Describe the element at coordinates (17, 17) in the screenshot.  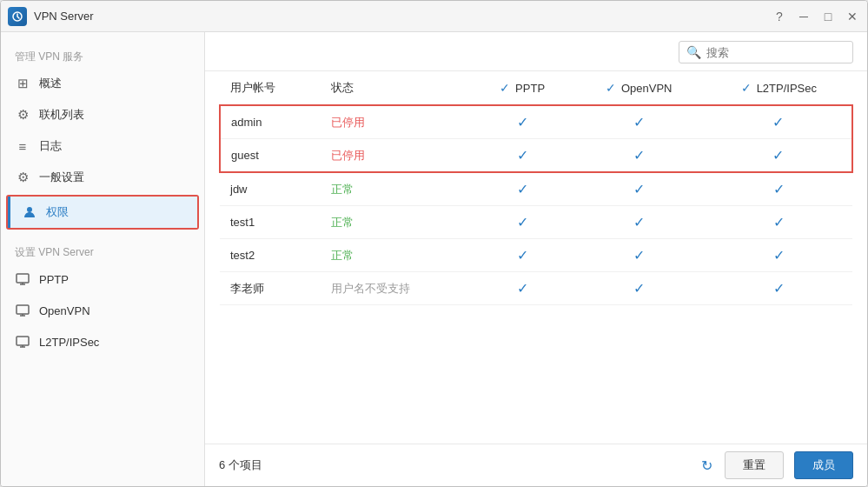
I see `app-icon` at that location.